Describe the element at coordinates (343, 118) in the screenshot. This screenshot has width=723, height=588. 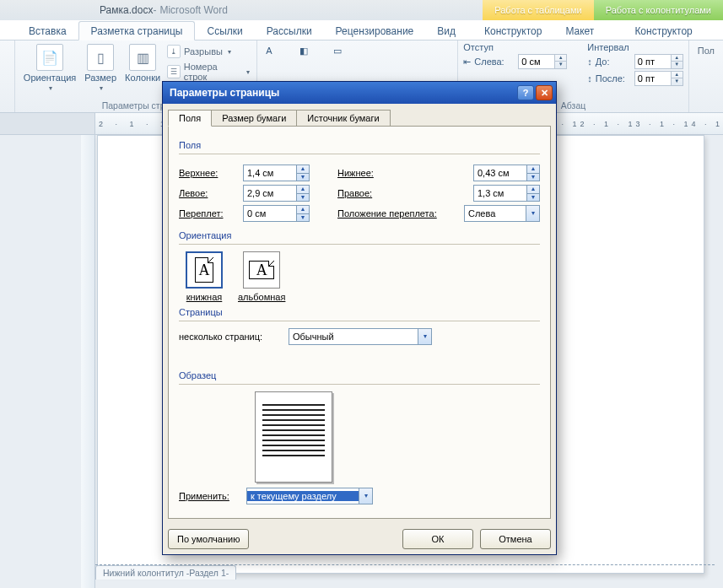
I see `dialog-tab-paper-source: Источник бумаги` at that location.